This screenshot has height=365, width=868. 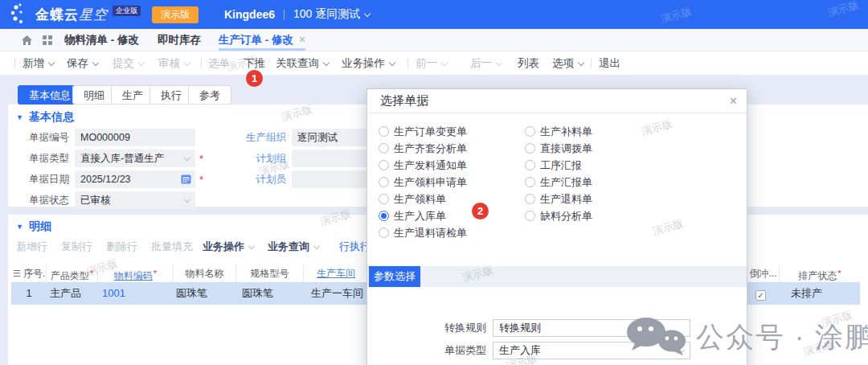 What do you see at coordinates (567, 63) in the screenshot?
I see `options-button: 选项` at bounding box center [567, 63].